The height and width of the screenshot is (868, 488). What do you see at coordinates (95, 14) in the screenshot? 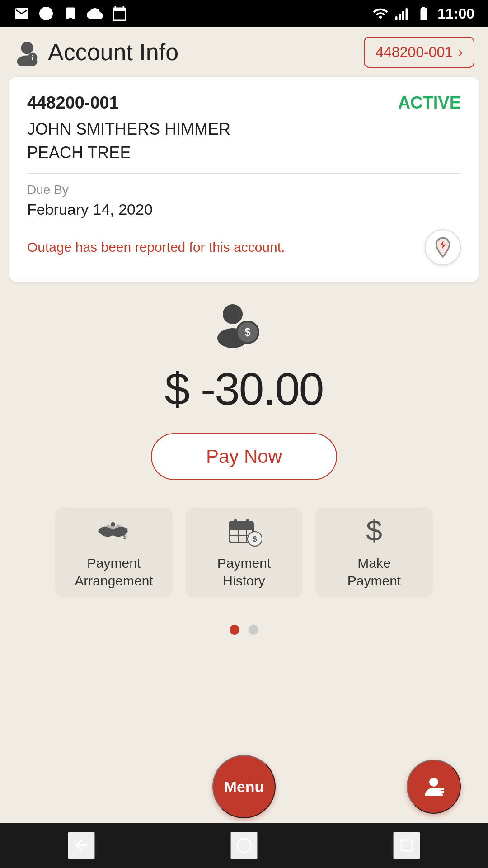
I see `cloud-icon` at bounding box center [95, 14].